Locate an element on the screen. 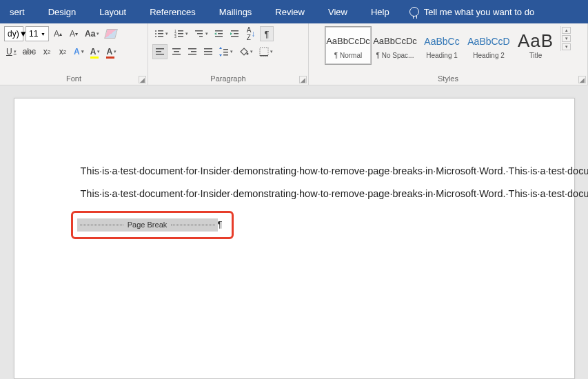 This screenshot has width=588, height=379. subscript-button: x2 is located at coordinates (47, 52).